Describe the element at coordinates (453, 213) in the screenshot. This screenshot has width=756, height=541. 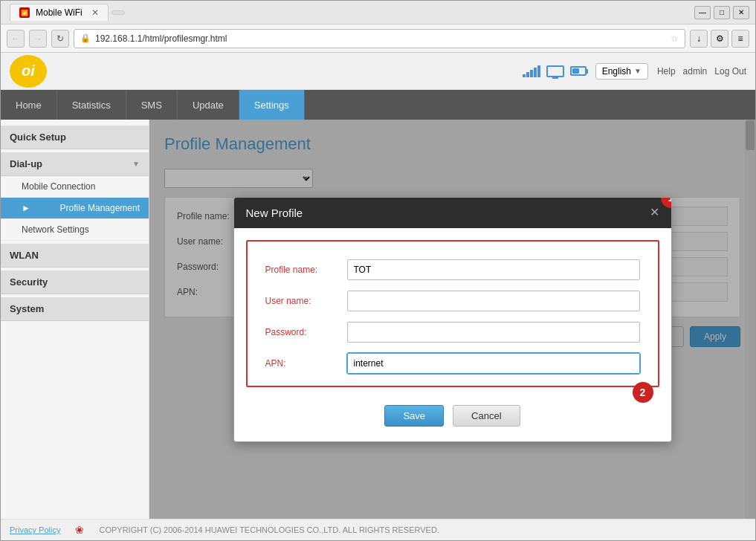
I see `modal-header: New Profile ✕` at that location.